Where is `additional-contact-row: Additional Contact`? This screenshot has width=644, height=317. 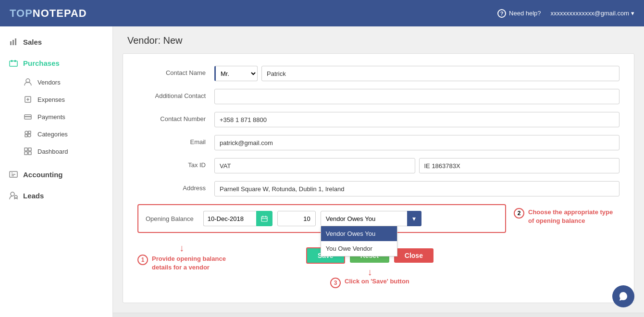
additional-contact-row: Additional Contact is located at coordinates (379, 97).